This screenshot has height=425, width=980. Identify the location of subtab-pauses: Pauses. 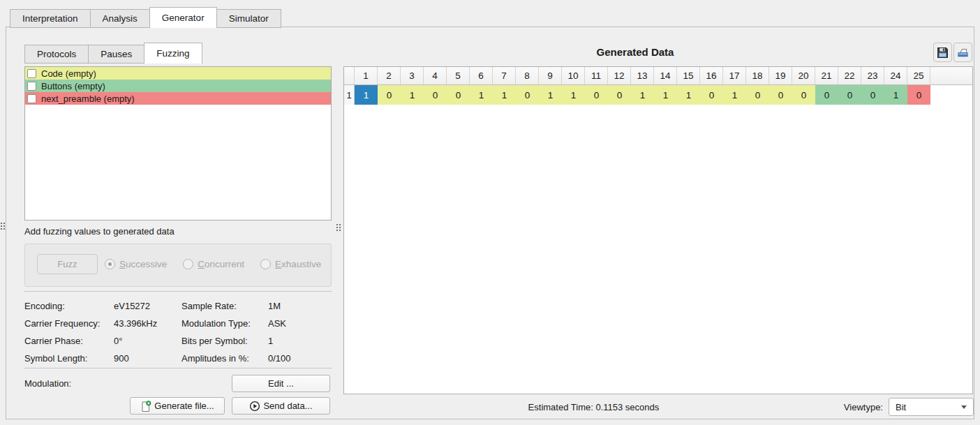
(116, 54).